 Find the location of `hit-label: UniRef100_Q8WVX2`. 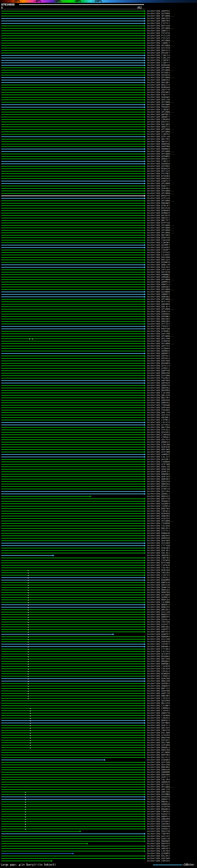

hit-label: UniRef100_Q8WVX2 is located at coordinates (159, 80).